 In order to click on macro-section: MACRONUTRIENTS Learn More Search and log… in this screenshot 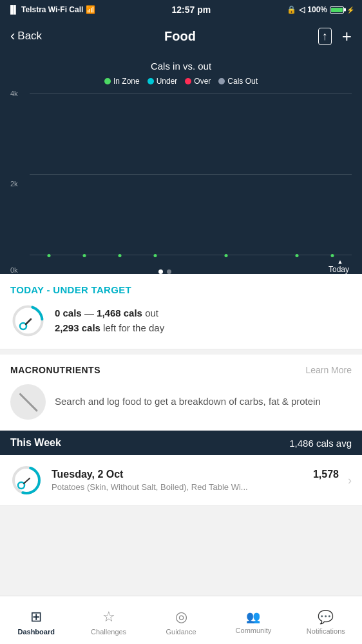, I will do `click(181, 393)`.